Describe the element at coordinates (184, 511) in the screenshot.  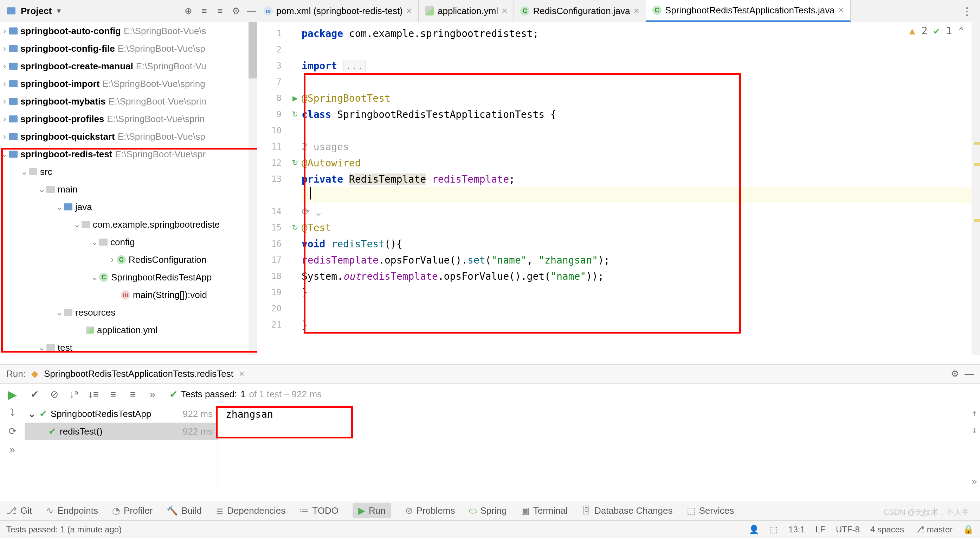
I see `tool-build: 🔨Build` at that location.